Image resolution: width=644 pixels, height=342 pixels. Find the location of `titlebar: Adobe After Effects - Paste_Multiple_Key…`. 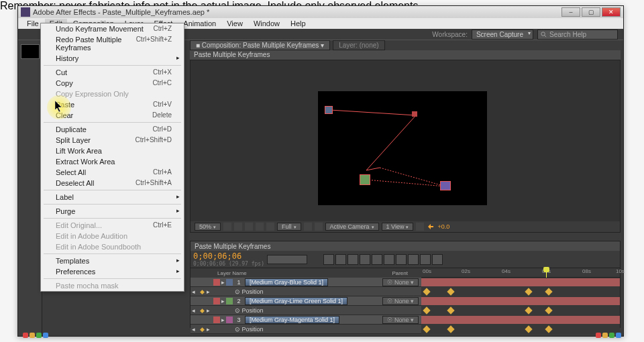

titlebar: Adobe After Effects - Paste_Multiple_Key… is located at coordinates (321, 12).